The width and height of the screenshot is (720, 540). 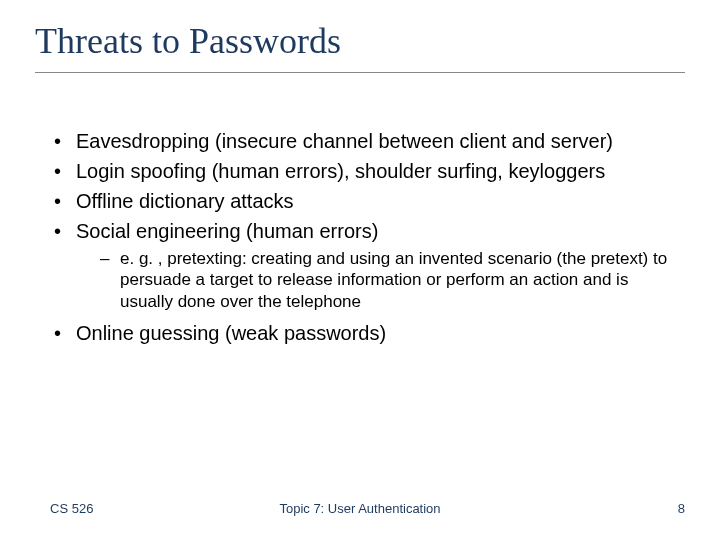 What do you see at coordinates (368, 333) in the screenshot?
I see `list-item: Online guessing (weak passwords)` at bounding box center [368, 333].